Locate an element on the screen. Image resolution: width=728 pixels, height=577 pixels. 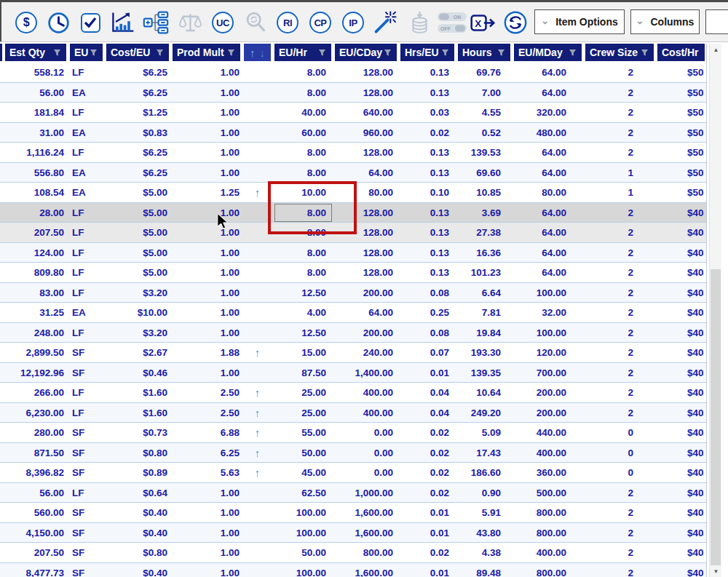
cell-crew_size: 1 is located at coordinates (620, 192).